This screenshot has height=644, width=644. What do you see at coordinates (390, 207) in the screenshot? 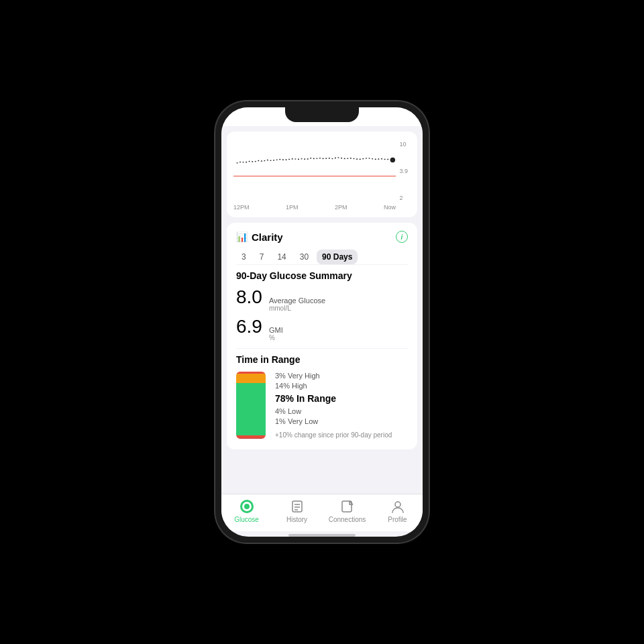
I see `x-label-now: Now` at bounding box center [390, 207].